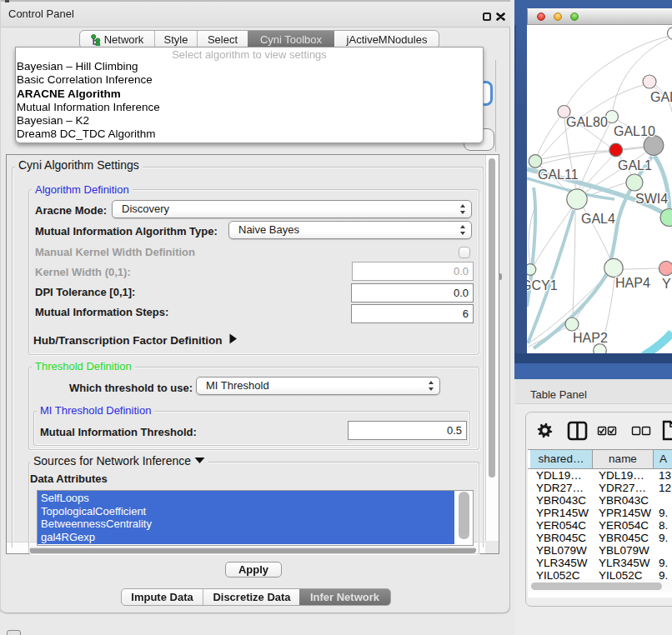 This screenshot has height=635, width=672. What do you see at coordinates (652, 198) in the screenshot?
I see `svg-text: SWI4` at bounding box center [652, 198].